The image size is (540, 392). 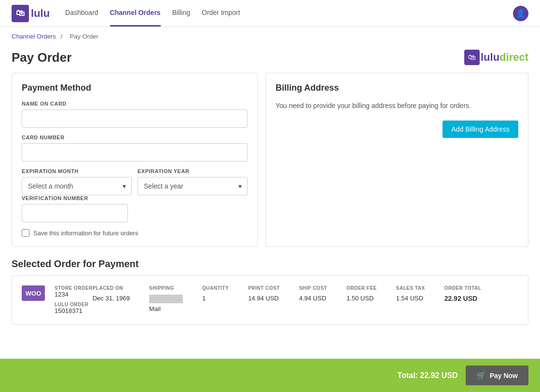 I want to click on order-fee-value: 1.50 USD, so click(x=362, y=298).